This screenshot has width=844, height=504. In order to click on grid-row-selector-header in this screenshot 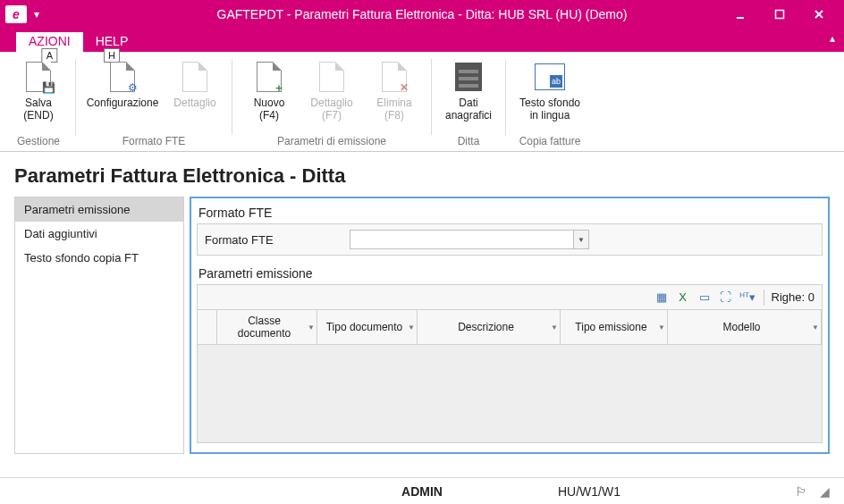, I will do `click(207, 327)`.